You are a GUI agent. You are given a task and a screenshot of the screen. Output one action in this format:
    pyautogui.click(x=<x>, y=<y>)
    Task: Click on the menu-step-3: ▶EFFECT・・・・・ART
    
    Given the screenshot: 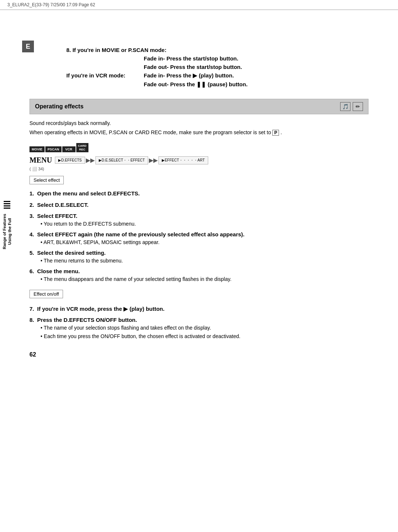 What is the action you would take?
    pyautogui.click(x=184, y=160)
    